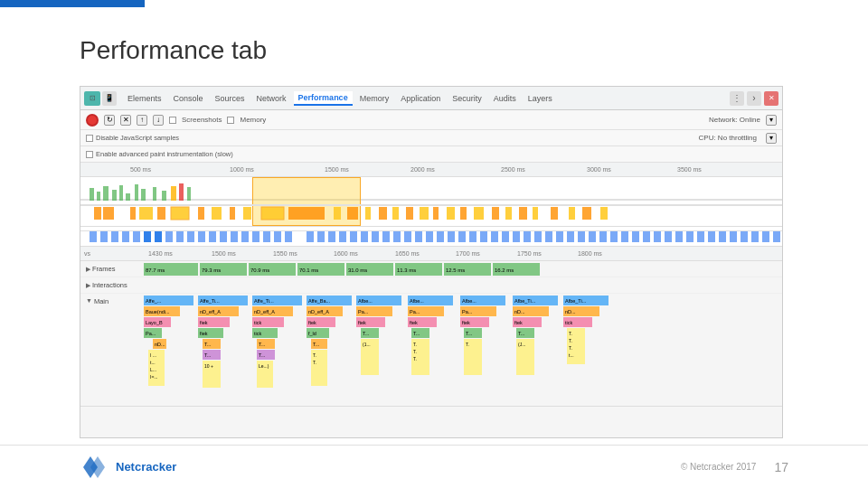 The width and height of the screenshot is (868, 488). What do you see at coordinates (771, 138) in the screenshot?
I see `cpu-dropdown-icon: ▾` at bounding box center [771, 138].